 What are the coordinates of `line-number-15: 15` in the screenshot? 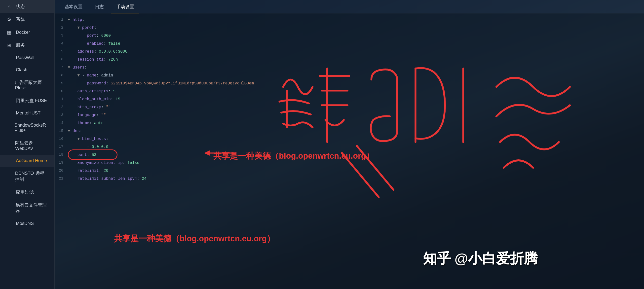 It's located at (62, 131).